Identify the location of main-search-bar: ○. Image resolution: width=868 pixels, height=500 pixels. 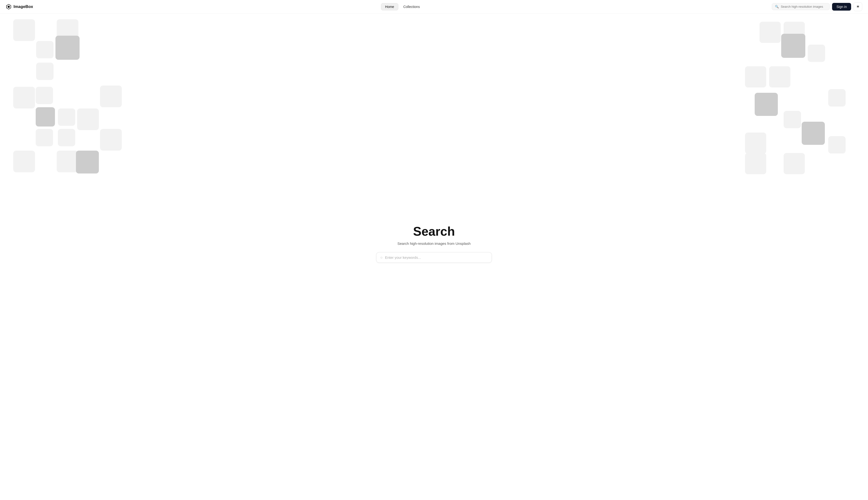
(434, 258).